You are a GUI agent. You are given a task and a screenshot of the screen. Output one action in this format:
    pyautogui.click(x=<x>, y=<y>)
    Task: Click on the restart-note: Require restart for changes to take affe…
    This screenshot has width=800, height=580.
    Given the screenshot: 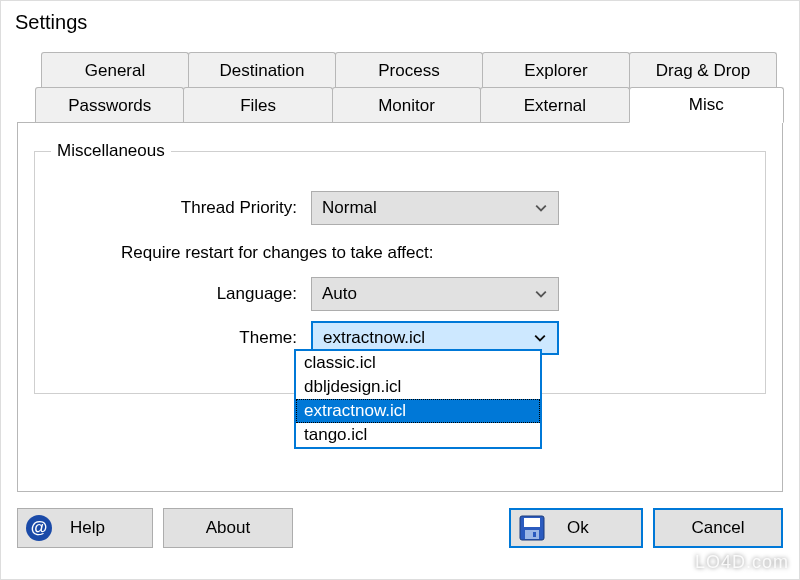 What is the action you would take?
    pyautogui.click(x=435, y=253)
    